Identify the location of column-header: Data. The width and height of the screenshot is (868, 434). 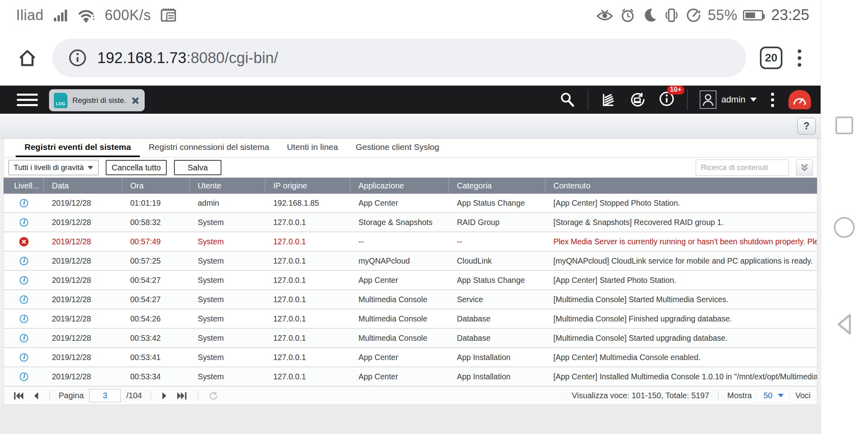
(83, 186).